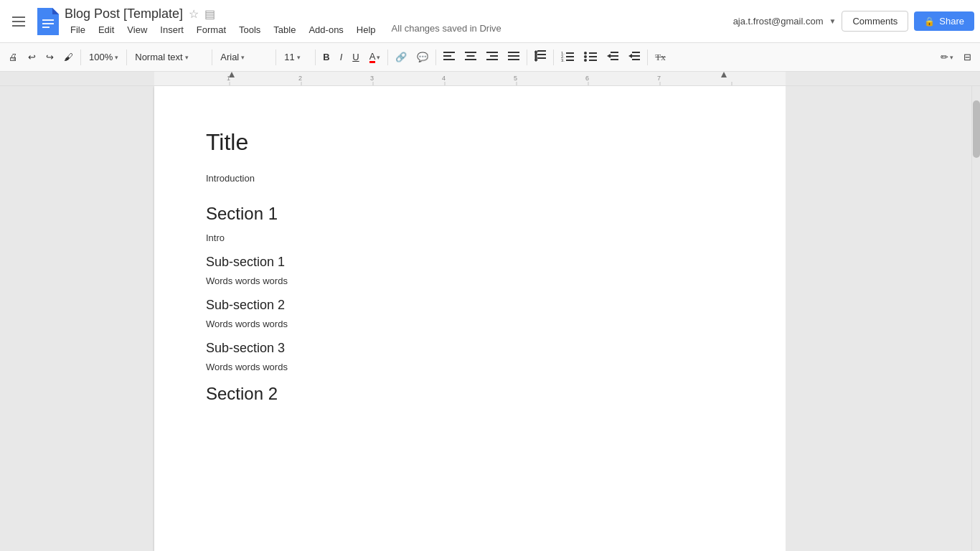 The width and height of the screenshot is (980, 551). Describe the element at coordinates (930, 22) in the screenshot. I see `share-lock-icon: 🔒` at that location.